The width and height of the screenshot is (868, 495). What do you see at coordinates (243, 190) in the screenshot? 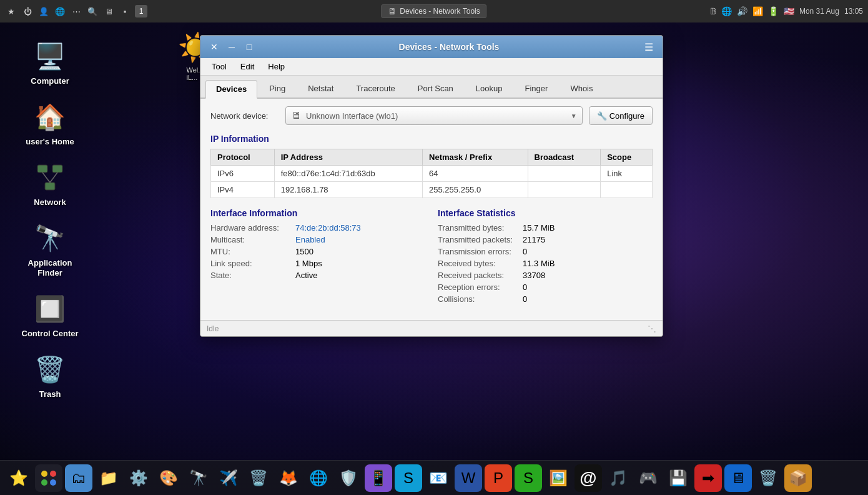
I see `ipv4-protocol: IPv4` at bounding box center [243, 190].